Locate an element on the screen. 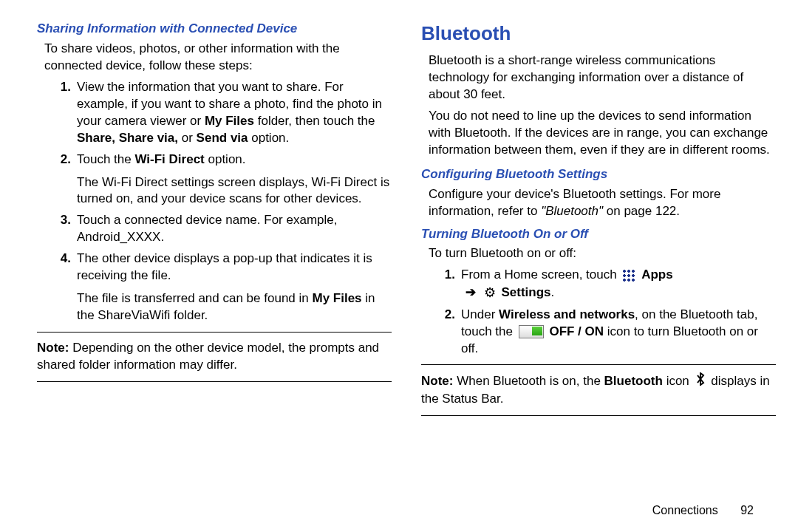  bluetooth-icon is located at coordinates (700, 381).